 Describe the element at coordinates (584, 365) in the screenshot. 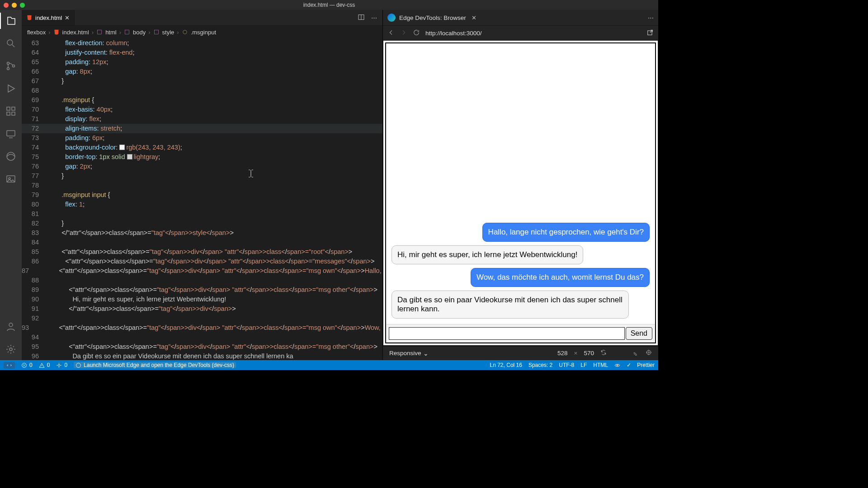

I see `eol: LF` at that location.